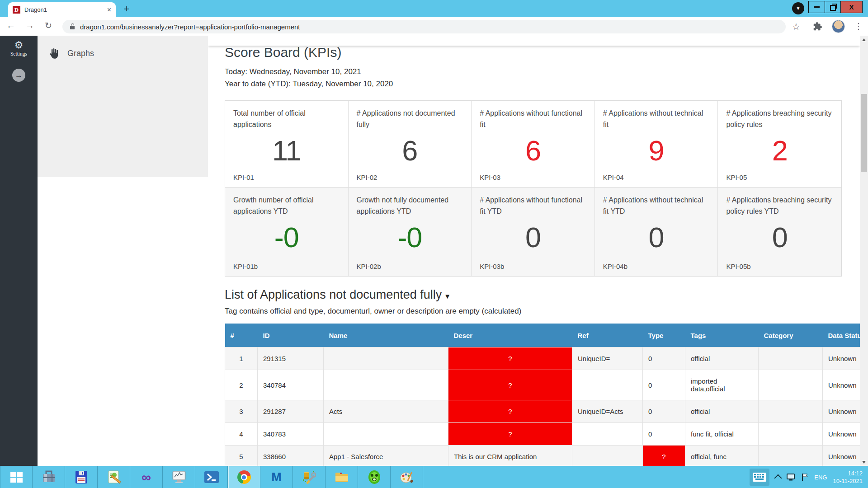 This screenshot has width=868, height=488. Describe the element at coordinates (293, 72) in the screenshot. I see `today-date: Today: Wednesday, November 10, 2021` at that location.